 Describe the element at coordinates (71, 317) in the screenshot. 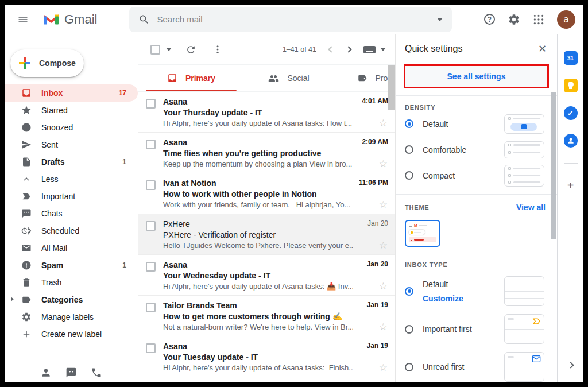

I see `sidebar-item-manage-labels: Manage labels` at that location.